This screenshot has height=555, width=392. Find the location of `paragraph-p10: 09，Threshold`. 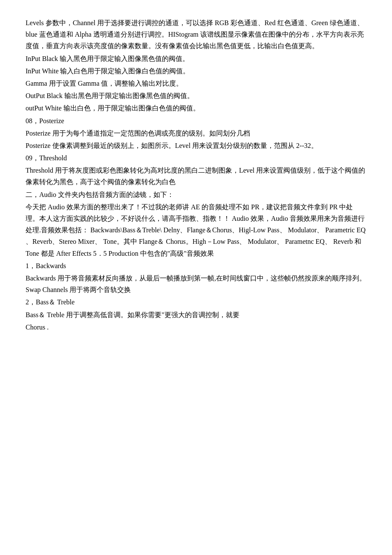

paragraph-p10: 09，Threshold is located at coordinates (196, 158).